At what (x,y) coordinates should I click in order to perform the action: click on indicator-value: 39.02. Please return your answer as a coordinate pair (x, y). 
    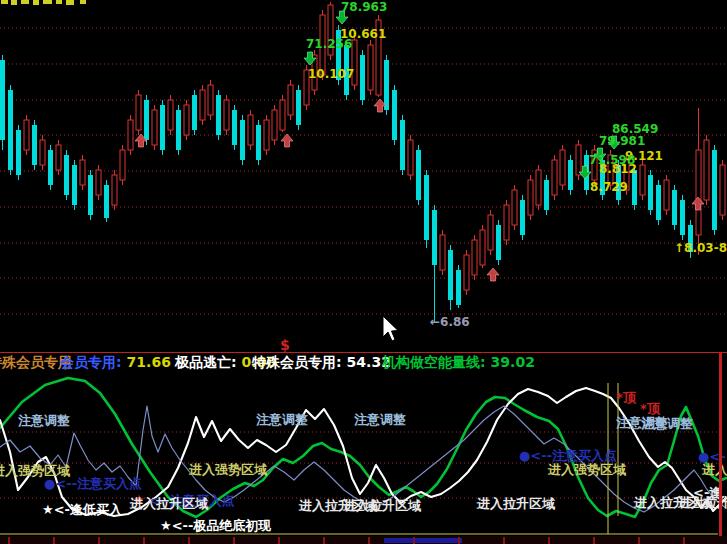
    Looking at the image, I should click on (513, 362).